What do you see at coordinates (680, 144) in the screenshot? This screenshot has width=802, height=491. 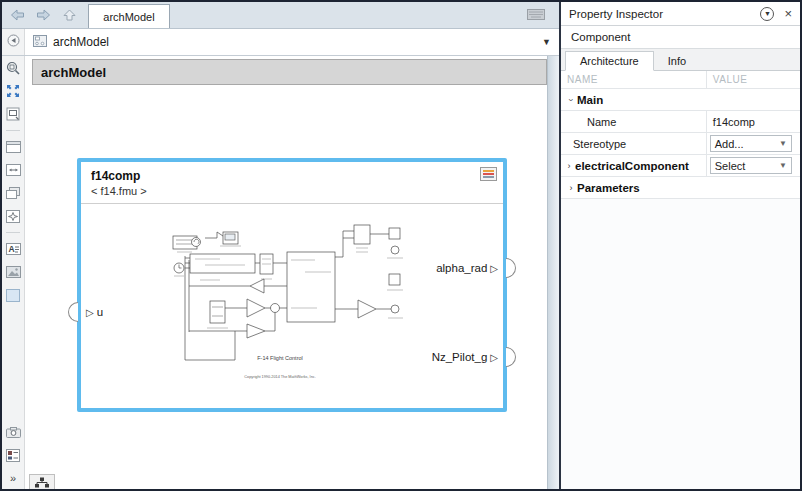 I see `row-stereotype: Stereotype Add... ▼` at bounding box center [680, 144].